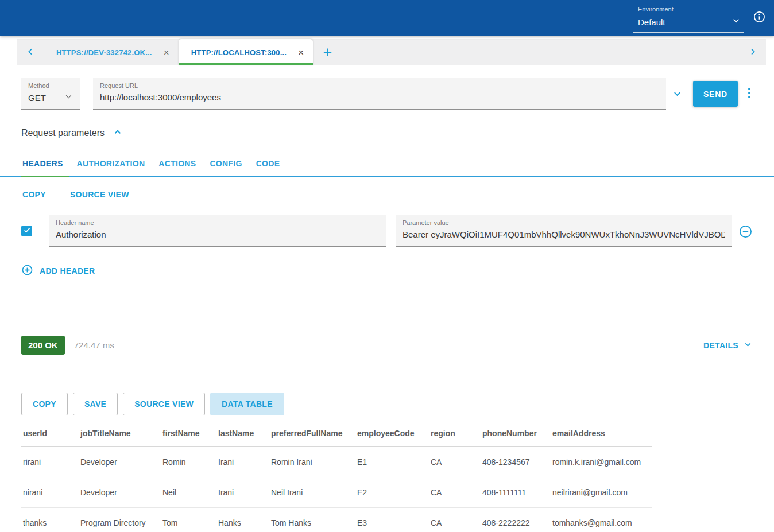 This screenshot has height=532, width=774. What do you see at coordinates (392, 463) in the screenshot?
I see `table-cell: E1` at bounding box center [392, 463].